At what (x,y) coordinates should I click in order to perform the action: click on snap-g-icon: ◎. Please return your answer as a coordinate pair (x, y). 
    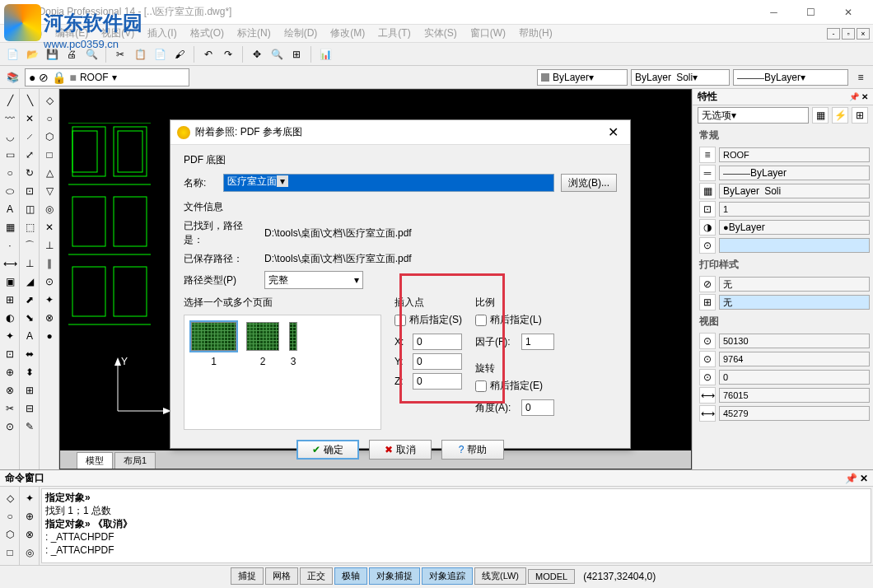
    Looking at the image, I should click on (49, 209).